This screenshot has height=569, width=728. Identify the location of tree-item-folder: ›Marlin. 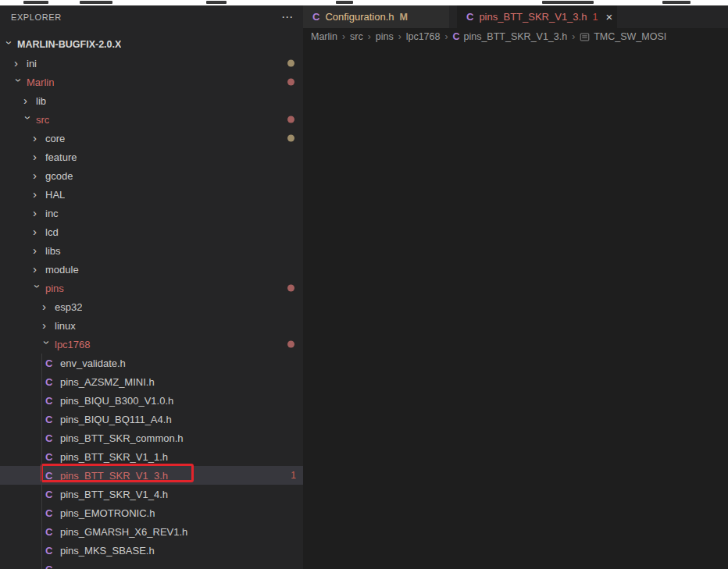
(152, 82).